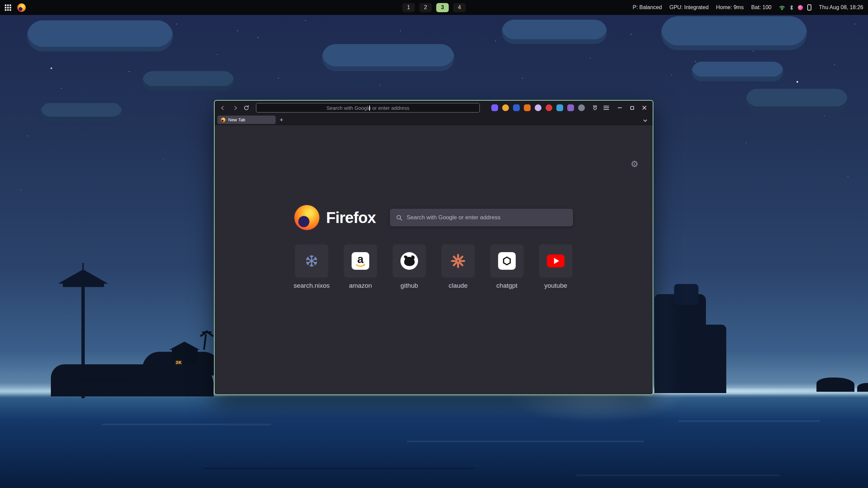  I want to click on shortcut-grid: search.nixos a amazon, so click(434, 267).